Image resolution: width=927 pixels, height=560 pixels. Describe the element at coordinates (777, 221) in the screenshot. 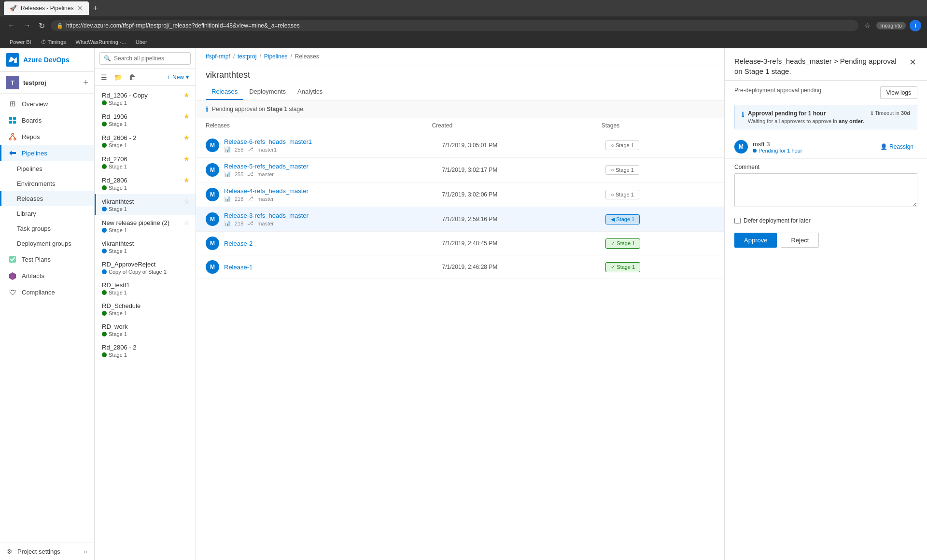

I see `defer-label: Defer deployment for later` at that location.